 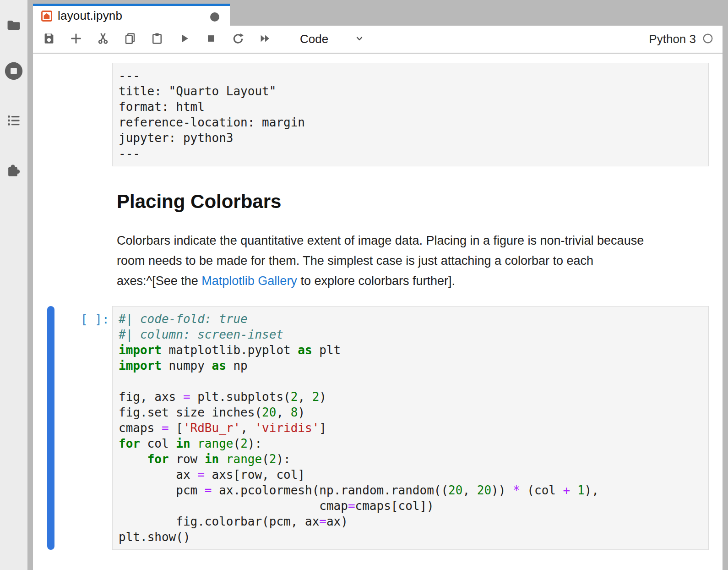 I want to click on cut-cells-button, so click(x=103, y=39).